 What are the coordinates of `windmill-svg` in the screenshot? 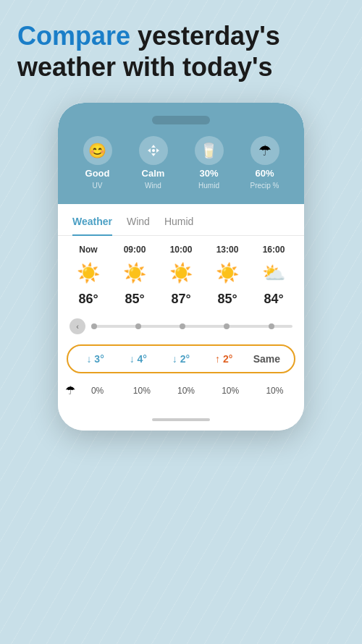 It's located at (153, 151).